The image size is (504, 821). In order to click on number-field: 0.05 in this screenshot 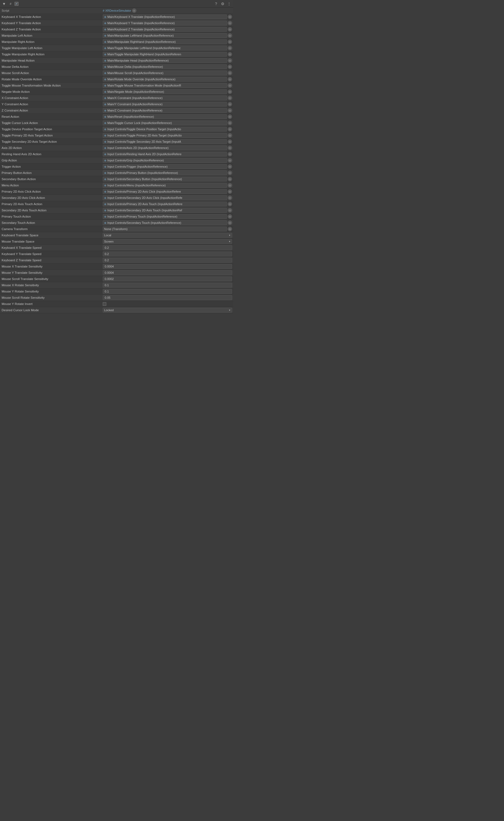, I will do `click(167, 298)`.